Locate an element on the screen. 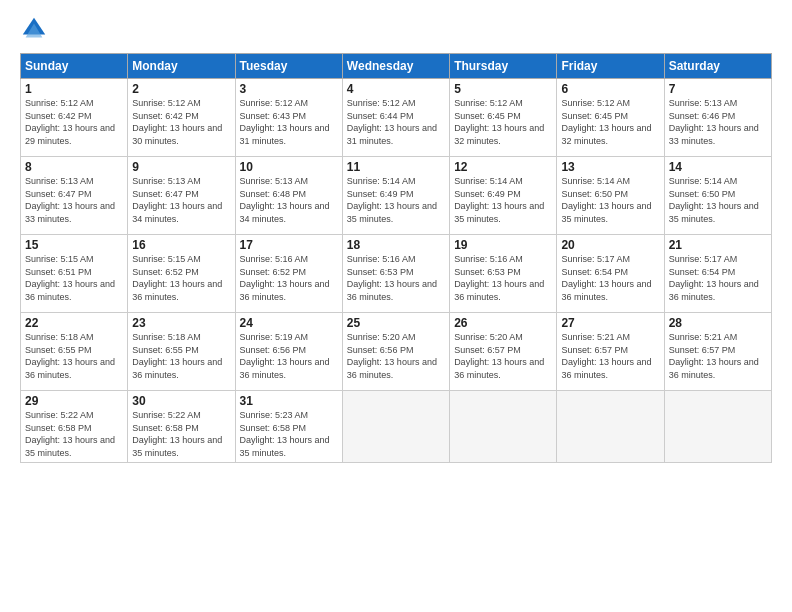 This screenshot has width=792, height=612. day-number: 1 is located at coordinates (74, 89).